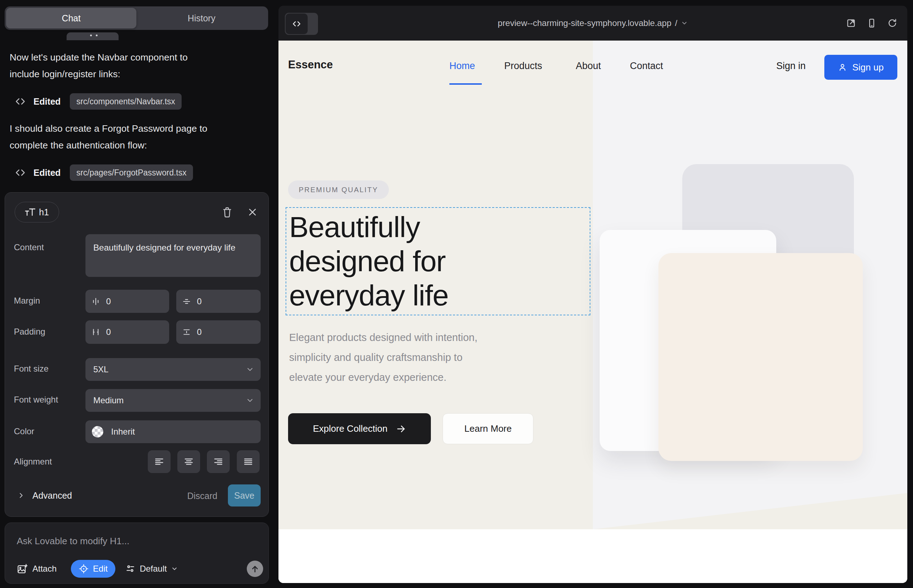 Image resolution: width=913 pixels, height=588 pixels. I want to click on message-line: complete the authentication flow:, so click(136, 145).